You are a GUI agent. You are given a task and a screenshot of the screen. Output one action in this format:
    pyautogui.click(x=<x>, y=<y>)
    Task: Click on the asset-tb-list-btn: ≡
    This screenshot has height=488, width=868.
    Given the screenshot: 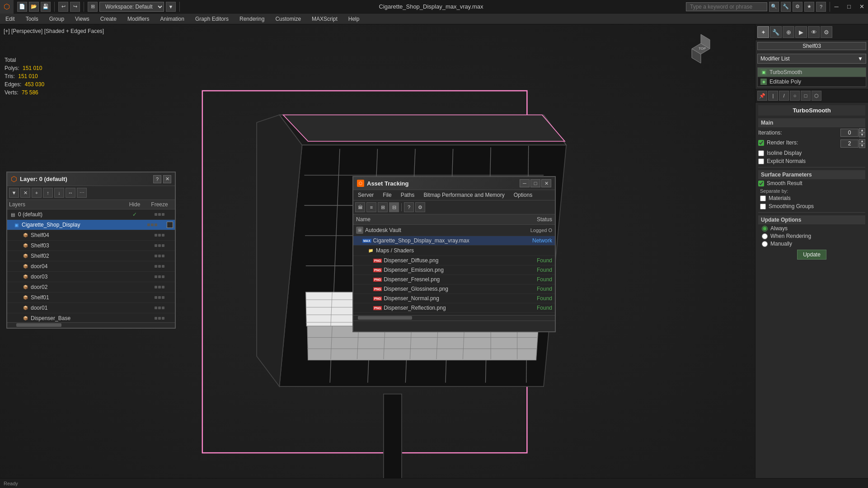 What is the action you would take?
    pyautogui.click(x=371, y=207)
    